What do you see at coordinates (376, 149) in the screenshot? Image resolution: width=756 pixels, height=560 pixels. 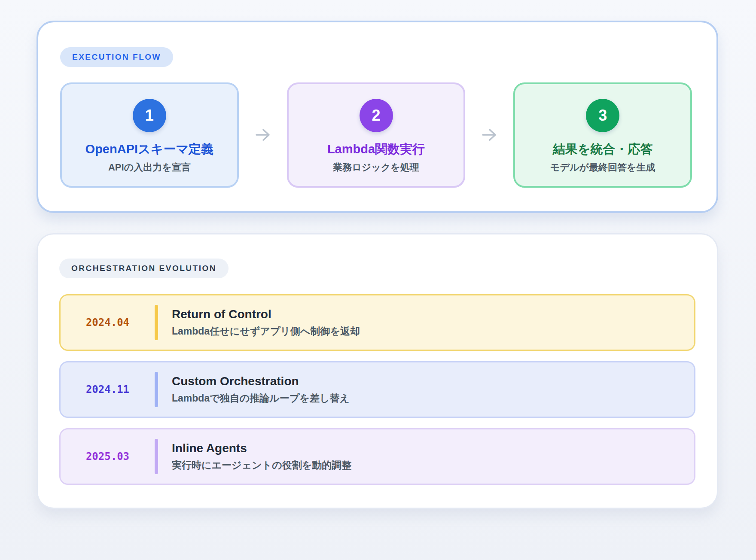 I see `step-2-title: Lambda関数実行` at bounding box center [376, 149].